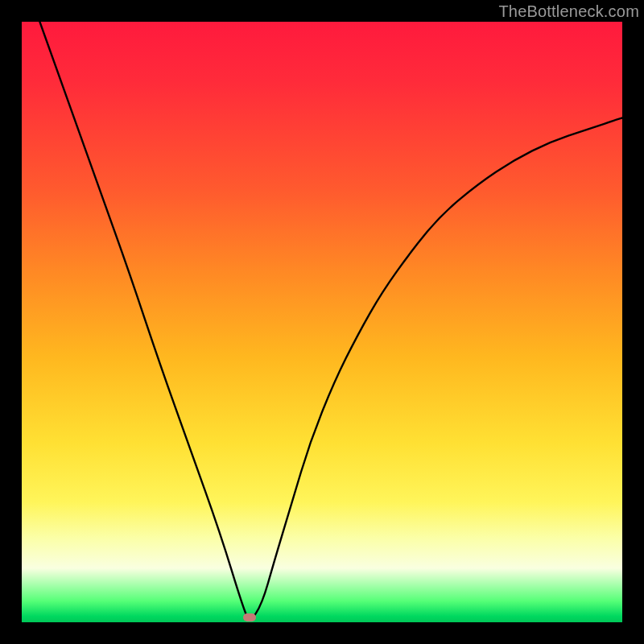 This screenshot has width=644, height=644. I want to click on watermark-text: TheBottleneck.com, so click(568, 11).